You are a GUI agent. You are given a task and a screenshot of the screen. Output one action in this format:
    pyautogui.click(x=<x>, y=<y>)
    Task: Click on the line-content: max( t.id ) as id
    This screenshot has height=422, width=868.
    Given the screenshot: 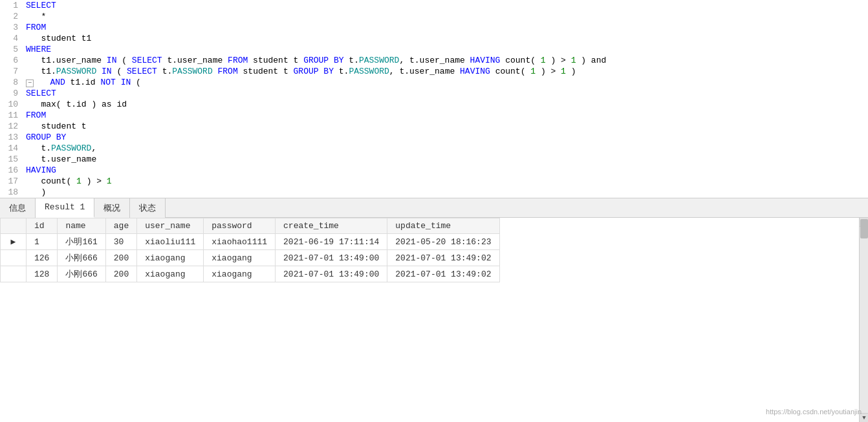 What is the action you would take?
    pyautogui.click(x=446, y=105)
    